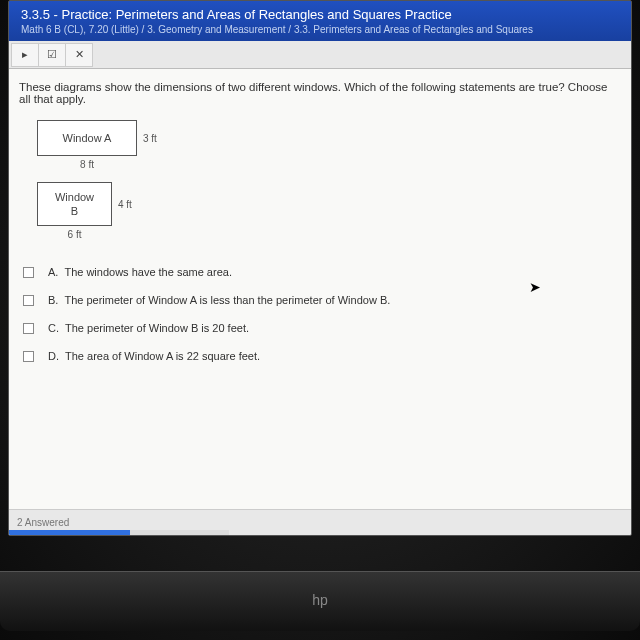 This screenshot has width=640, height=640. Describe the element at coordinates (320, 522) in the screenshot. I see `footer: 2 Answered` at that location.